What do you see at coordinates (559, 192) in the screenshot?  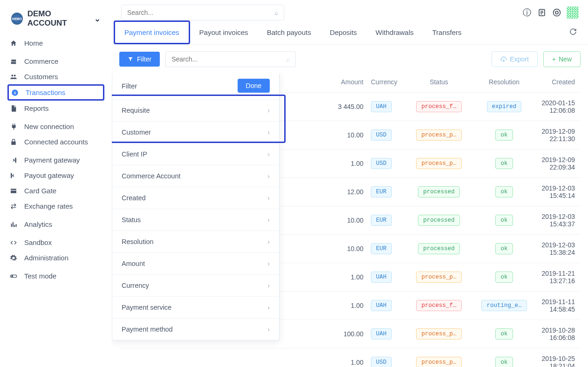 I see `cell-created: 2019-12-03 15:45:14` at bounding box center [559, 192].